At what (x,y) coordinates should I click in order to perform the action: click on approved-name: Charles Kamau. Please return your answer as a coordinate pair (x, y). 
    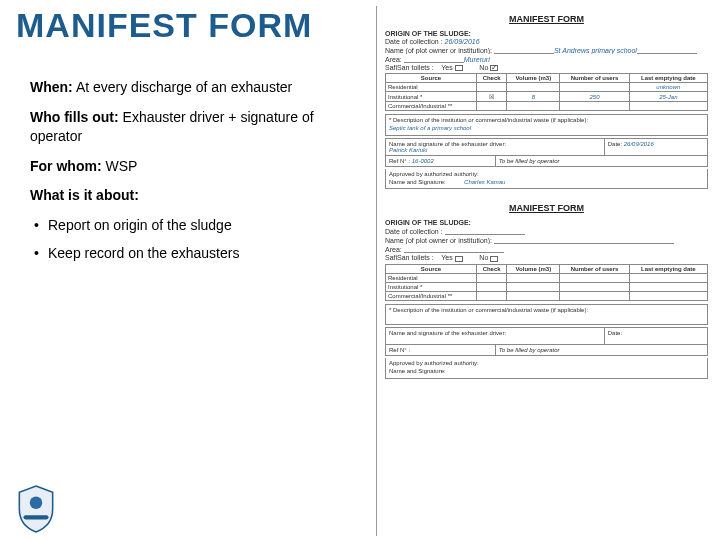
    Looking at the image, I should click on (484, 182).